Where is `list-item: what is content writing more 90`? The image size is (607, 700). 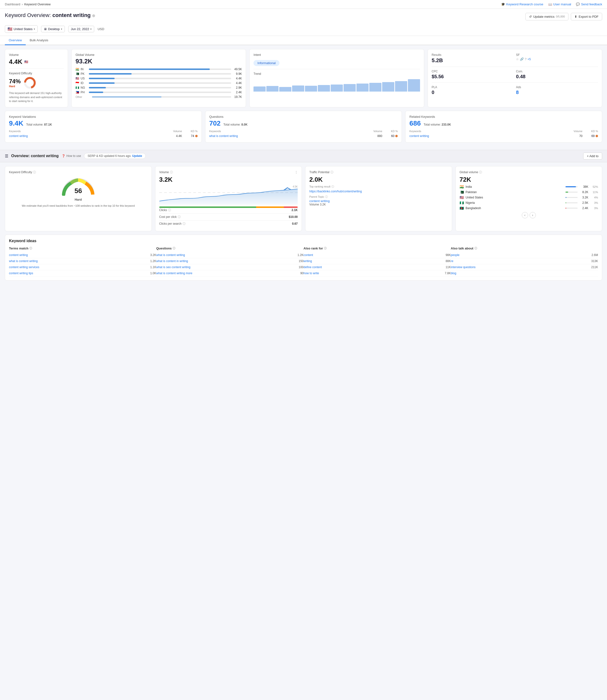
list-item: what is content writing more 90 is located at coordinates (230, 273).